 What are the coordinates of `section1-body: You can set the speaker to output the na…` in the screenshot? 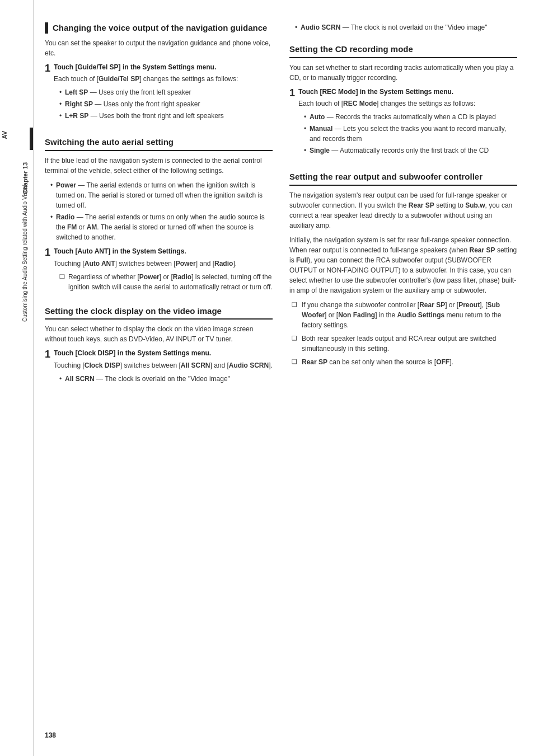 It's located at (159, 48).